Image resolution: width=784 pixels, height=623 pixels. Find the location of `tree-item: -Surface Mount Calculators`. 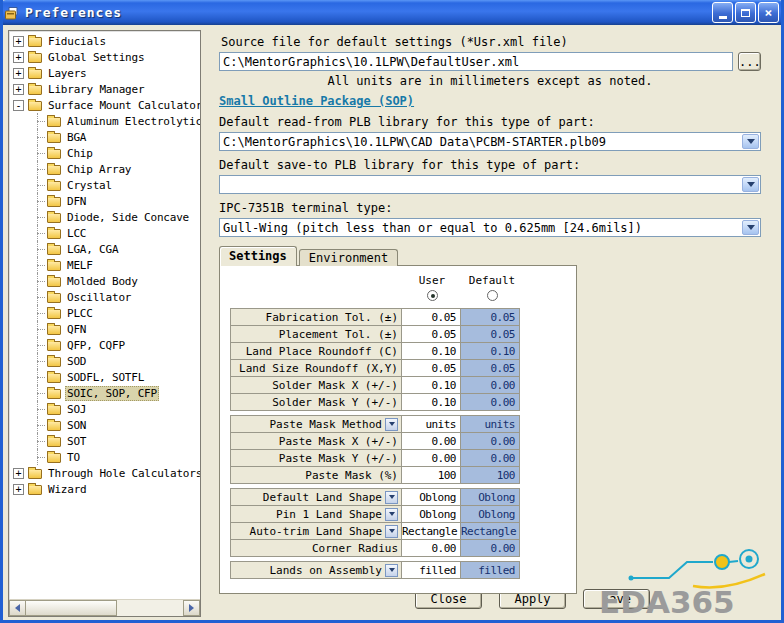

tree-item: -Surface Mount Calculators is located at coordinates (104, 105).